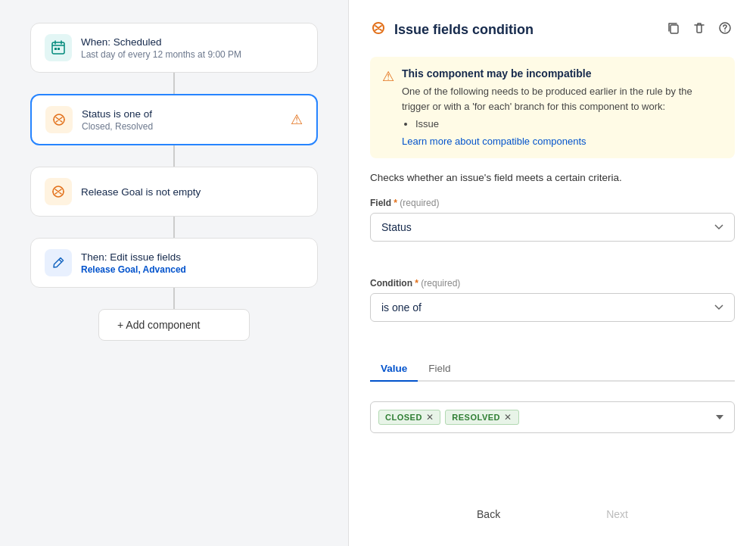  I want to click on tags-input: CLOSED ✕ RESOLVED ✕, so click(552, 417).